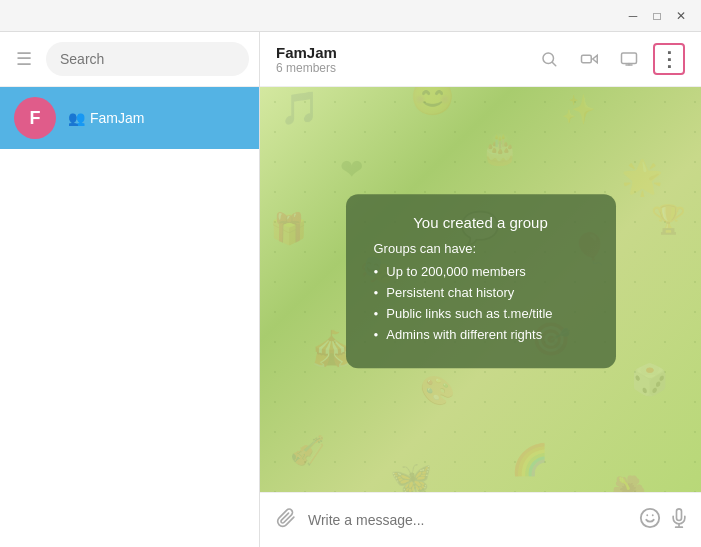  Describe the element at coordinates (481, 314) in the screenshot. I see `list-item: Public links such as t.me/title` at that location.